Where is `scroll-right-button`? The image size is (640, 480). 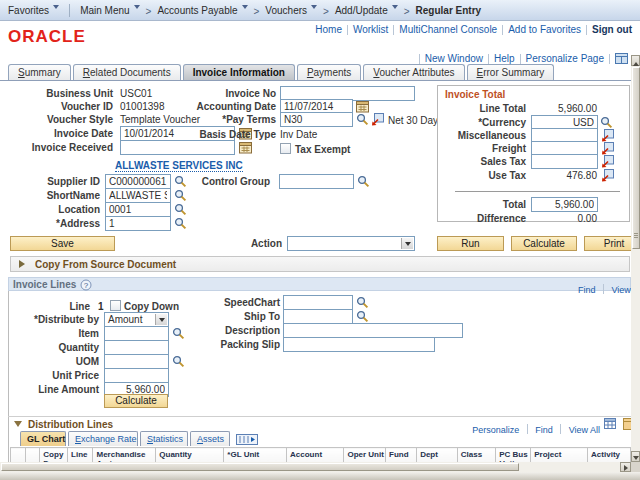 scroll-right-button is located at coordinates (626, 467).